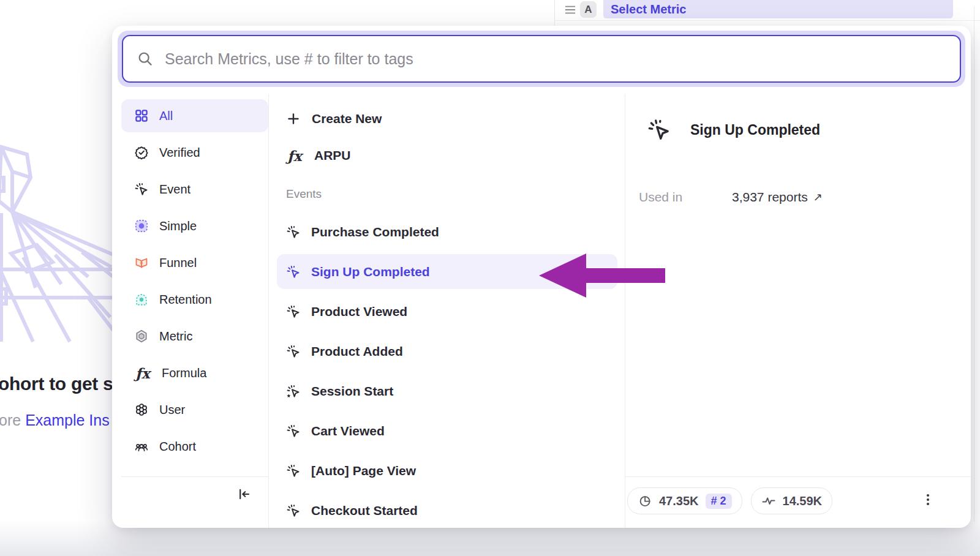 Image resolution: width=980 pixels, height=556 pixels. I want to click on total-count-chip: 47.35K # 2, so click(685, 501).